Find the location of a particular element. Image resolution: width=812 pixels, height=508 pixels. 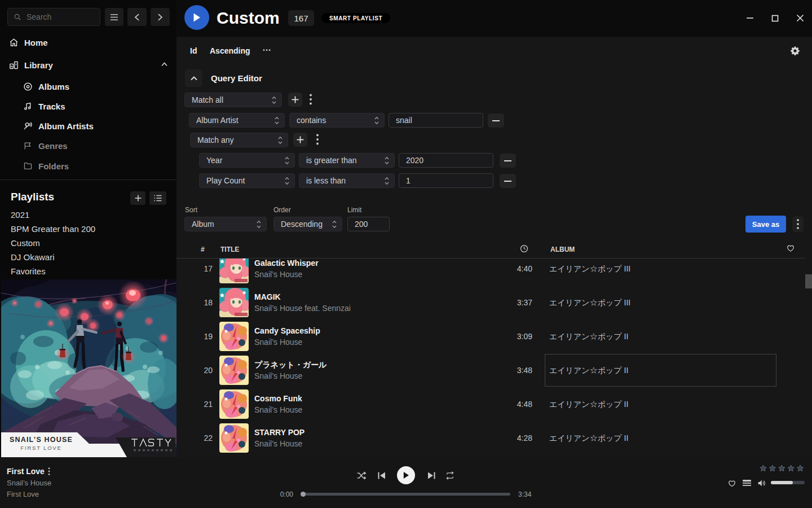

svg-text: SNAIL’S HOUSE is located at coordinates (41, 440).